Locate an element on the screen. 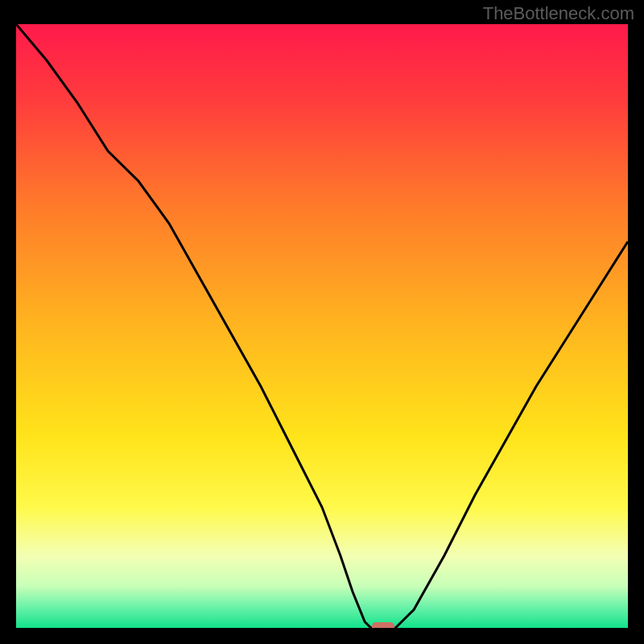 The height and width of the screenshot is (644, 644). watermark-text: TheBottleneck.com is located at coordinates (559, 14).